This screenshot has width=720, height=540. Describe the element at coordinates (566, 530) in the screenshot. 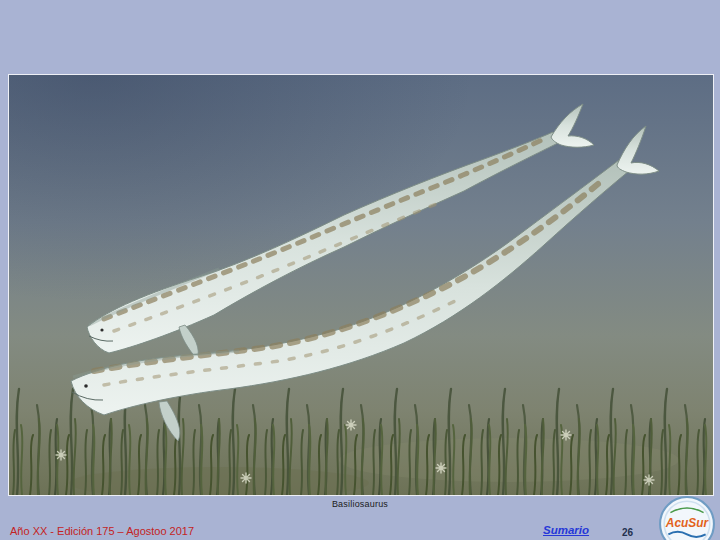

I see `sumario-link: Sumario` at that location.